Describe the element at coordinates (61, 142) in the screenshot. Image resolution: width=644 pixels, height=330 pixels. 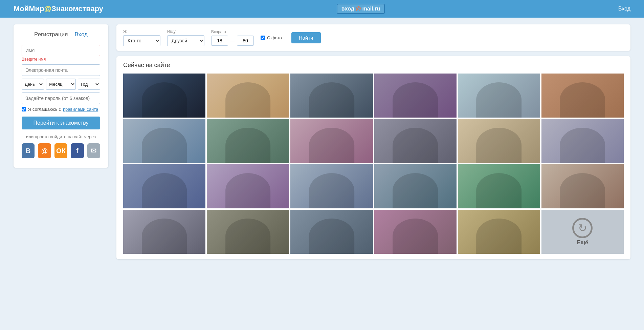
I see `left-panel: Регистрация Вход Введите имя День Месяц …` at that location.